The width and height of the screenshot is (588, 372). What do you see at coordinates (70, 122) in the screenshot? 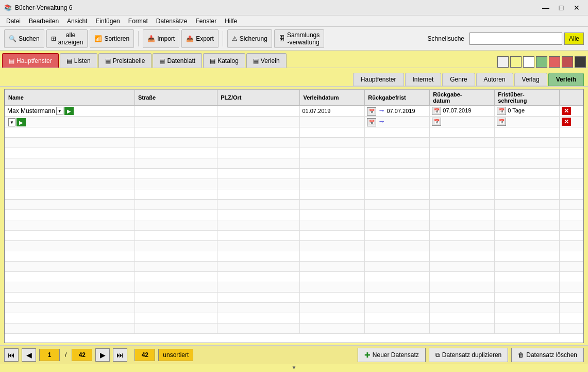
I see `cell-name-2: ▼ ▶` at bounding box center [70, 122].